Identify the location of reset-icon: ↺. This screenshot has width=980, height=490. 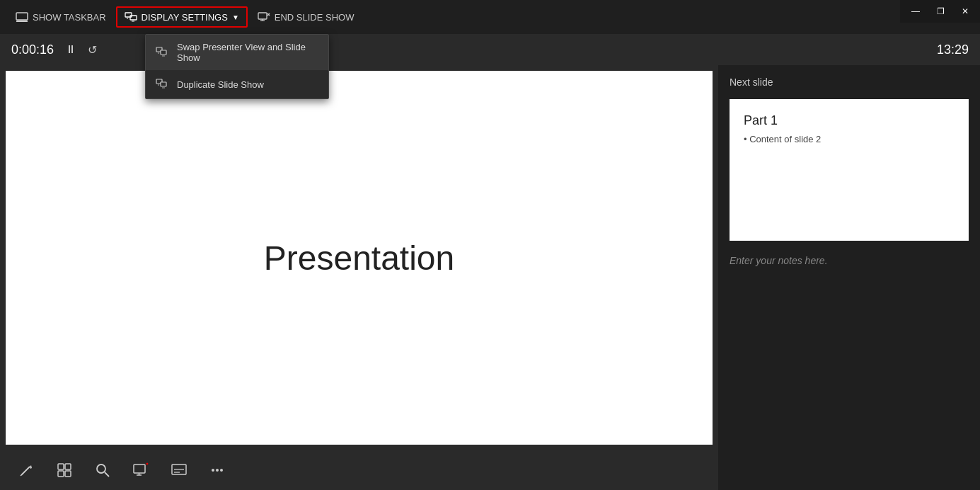
(92, 50).